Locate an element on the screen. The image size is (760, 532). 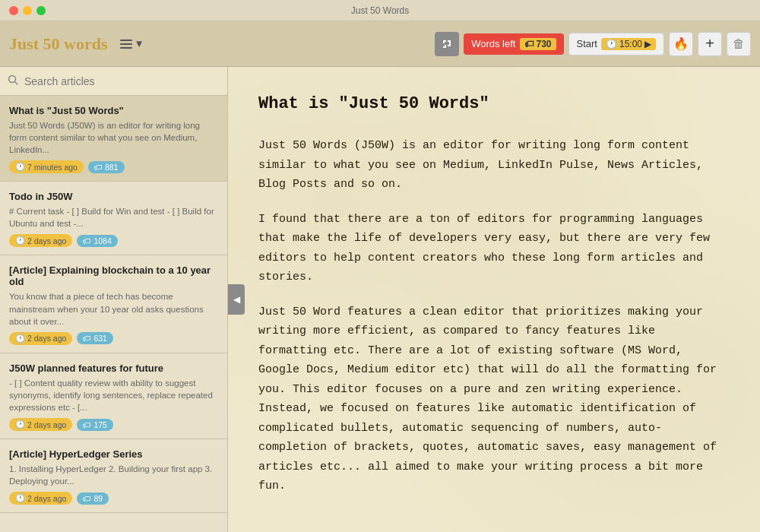
search-bar is located at coordinates (114, 81).